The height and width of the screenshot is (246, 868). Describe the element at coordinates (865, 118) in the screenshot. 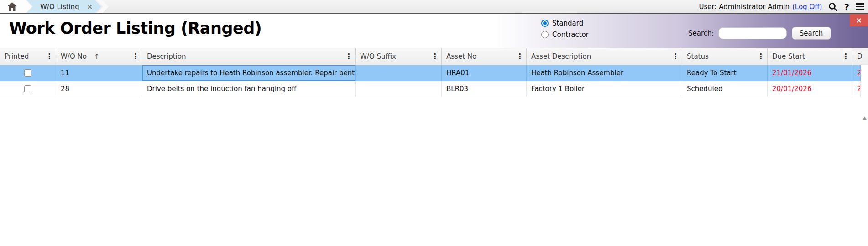

I see `scrollbar-up-icon: ▲` at that location.